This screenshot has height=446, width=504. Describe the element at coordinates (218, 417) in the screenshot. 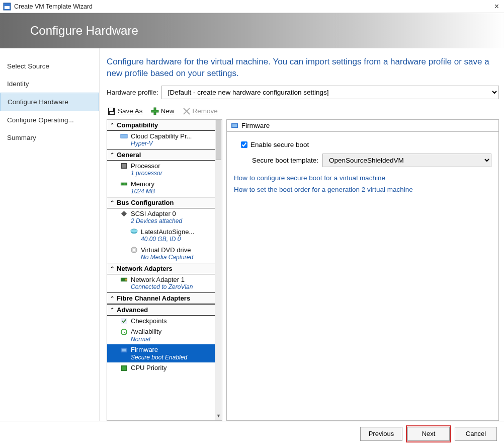

I see `scroll-down-icon: ▼` at that location.